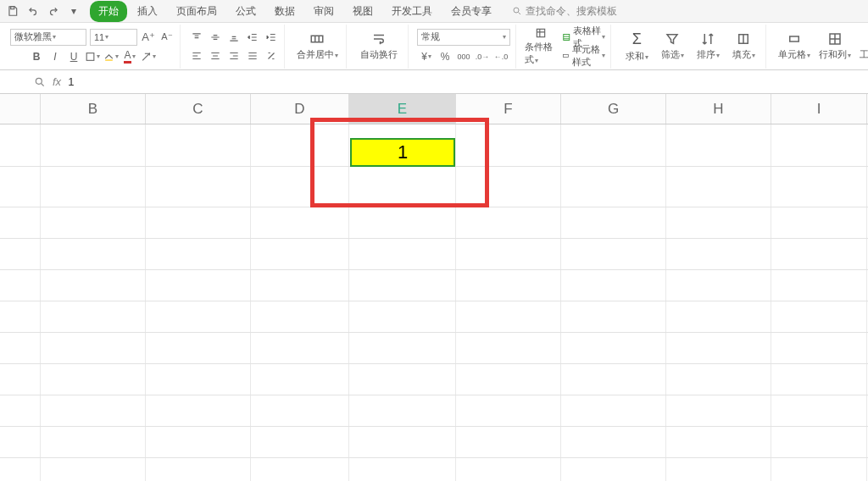 This screenshot has height=481, width=868. What do you see at coordinates (114, 37) in the screenshot?
I see `font-size-dropdown: 11▾` at bounding box center [114, 37].